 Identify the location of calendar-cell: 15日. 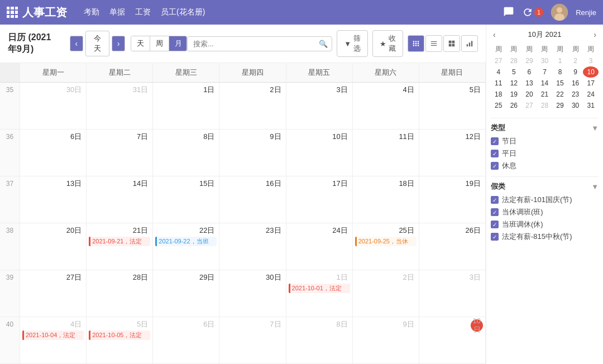
(186, 200).